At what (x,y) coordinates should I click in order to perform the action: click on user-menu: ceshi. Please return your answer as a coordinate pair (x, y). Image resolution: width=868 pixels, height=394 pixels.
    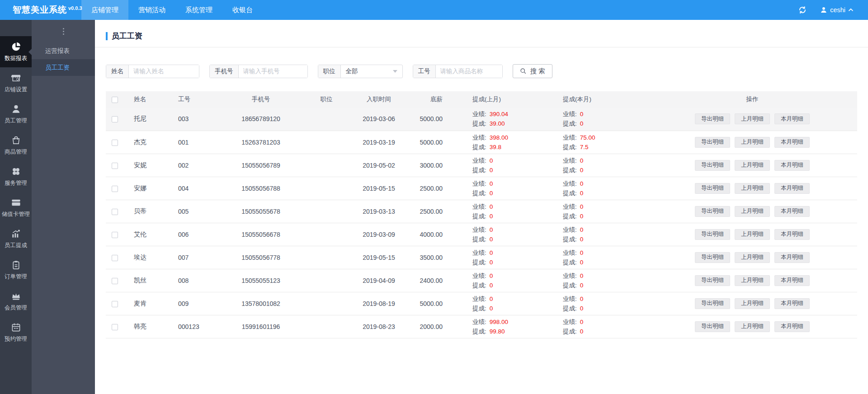
    Looking at the image, I should click on (837, 10).